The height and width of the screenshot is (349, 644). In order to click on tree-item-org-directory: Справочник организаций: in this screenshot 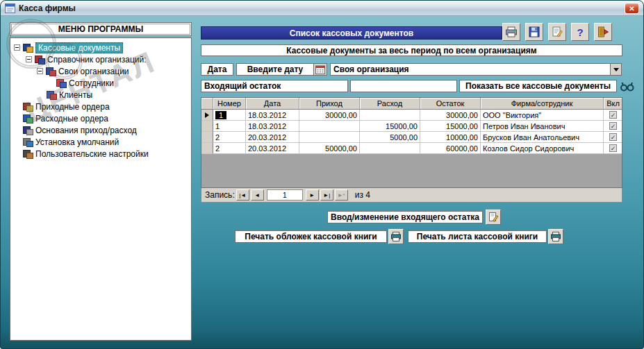, I will do `click(101, 60)`.